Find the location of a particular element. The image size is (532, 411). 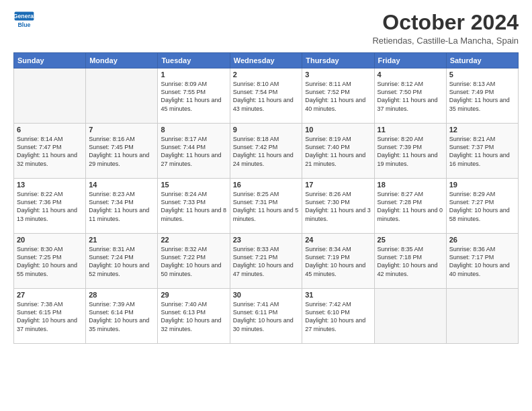

day-of-week-header: Monday is located at coordinates (122, 60).